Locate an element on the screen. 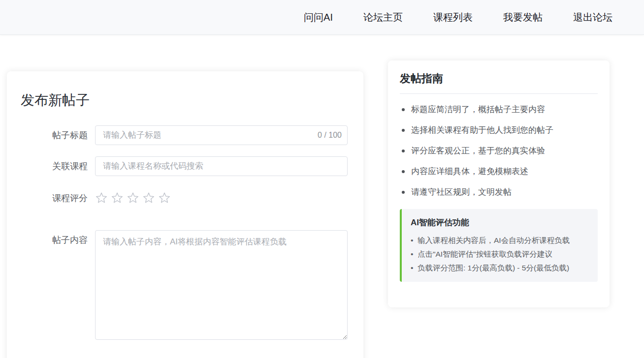  post-title-label: 帖子标题 is located at coordinates (58, 135).